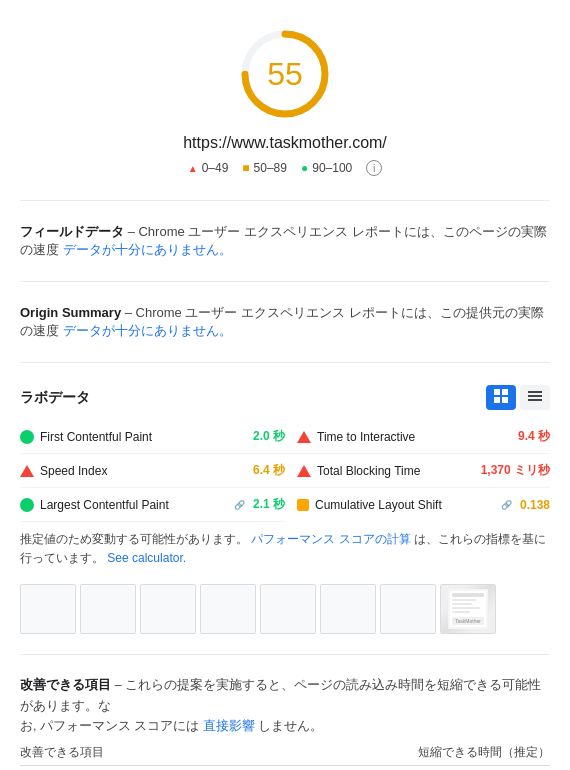  What do you see at coordinates (285, 768) in the screenshot?
I see `improvement-row-1: 使用していない JavaScript の削除 1.35 s ↓` at bounding box center [285, 768].